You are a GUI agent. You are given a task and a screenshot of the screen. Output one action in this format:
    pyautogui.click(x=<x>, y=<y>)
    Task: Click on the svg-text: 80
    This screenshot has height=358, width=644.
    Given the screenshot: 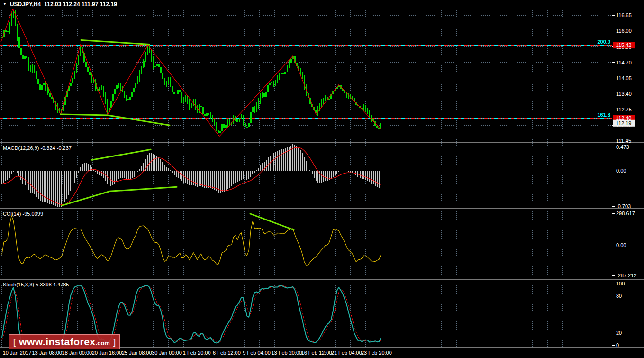 What is the action you would take?
    pyautogui.click(x=619, y=296)
    